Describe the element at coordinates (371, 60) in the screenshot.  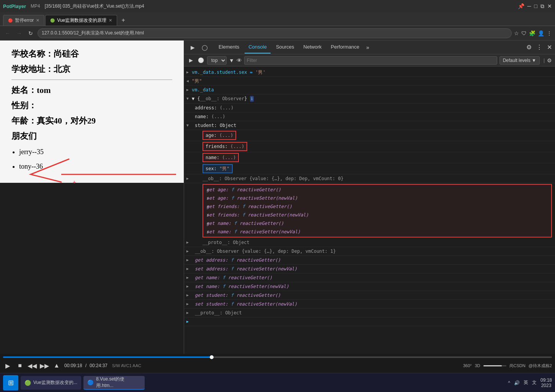
I see `console-filter-input` at that location.